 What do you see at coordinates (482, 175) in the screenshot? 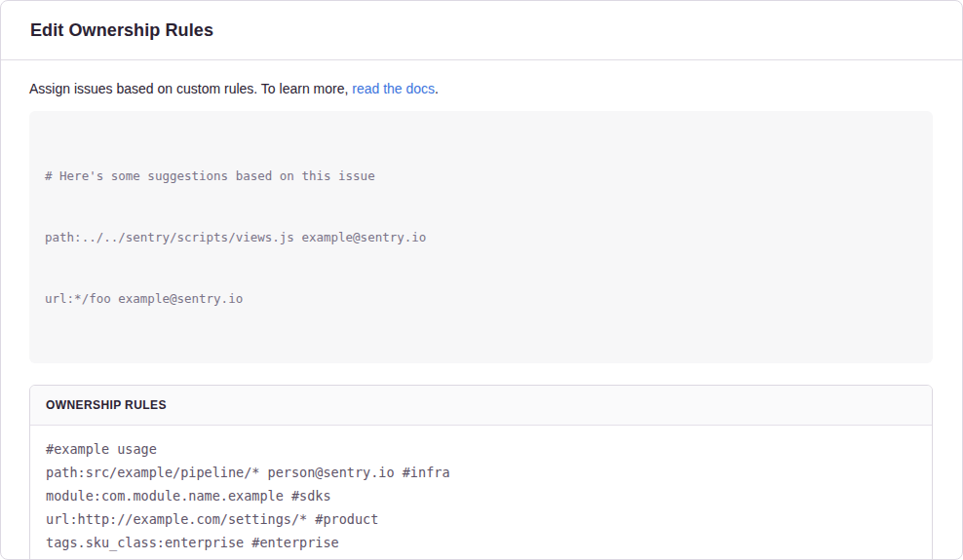
I see `suggestion-line: # Here's some suggestions based on this …` at bounding box center [482, 175].